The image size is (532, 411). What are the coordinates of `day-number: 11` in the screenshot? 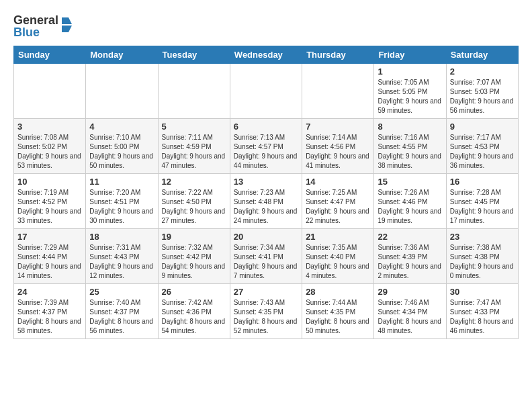 It's located at (122, 181).